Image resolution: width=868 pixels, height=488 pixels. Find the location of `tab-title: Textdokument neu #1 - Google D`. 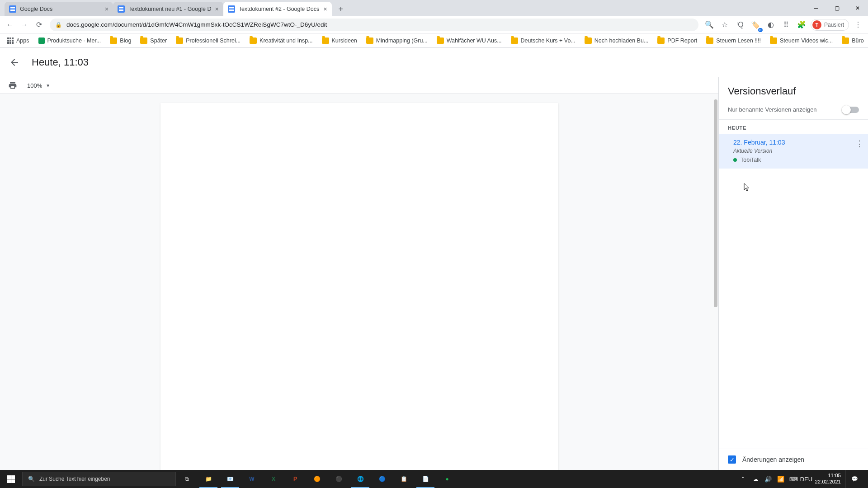

tab-title: Textdokument neu #1 - Google D is located at coordinates (170, 9).